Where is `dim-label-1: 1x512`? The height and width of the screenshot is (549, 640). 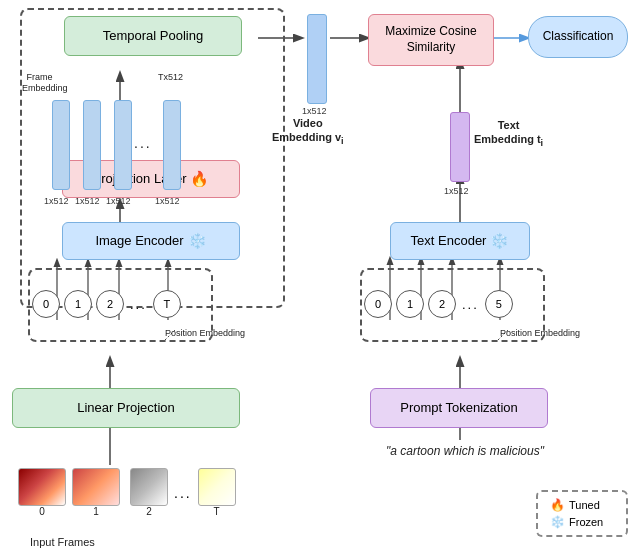 dim-label-1: 1x512 is located at coordinates (56, 201).